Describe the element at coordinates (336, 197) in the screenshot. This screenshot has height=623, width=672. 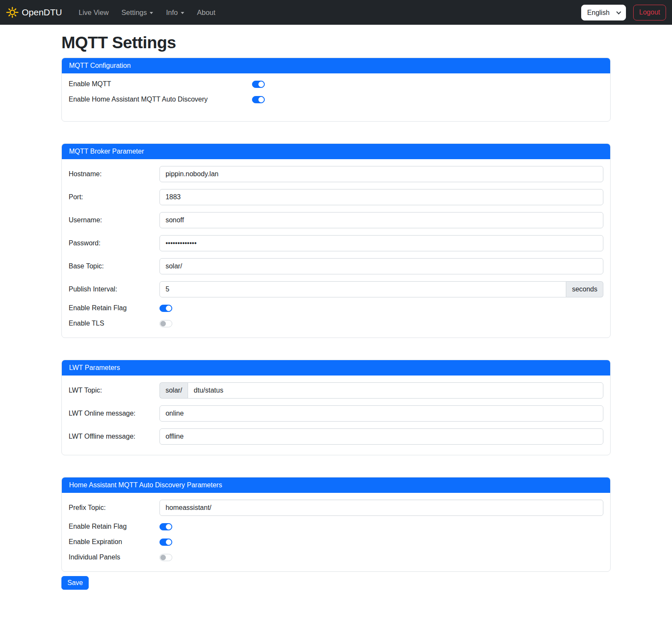
I see `form-row-port: Port:` at that location.